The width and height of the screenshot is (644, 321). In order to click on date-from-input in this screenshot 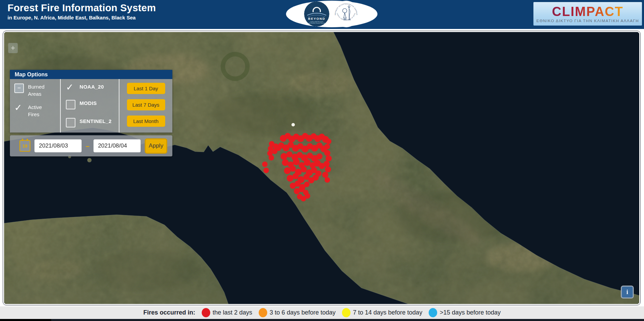, I will do `click(58, 146)`.